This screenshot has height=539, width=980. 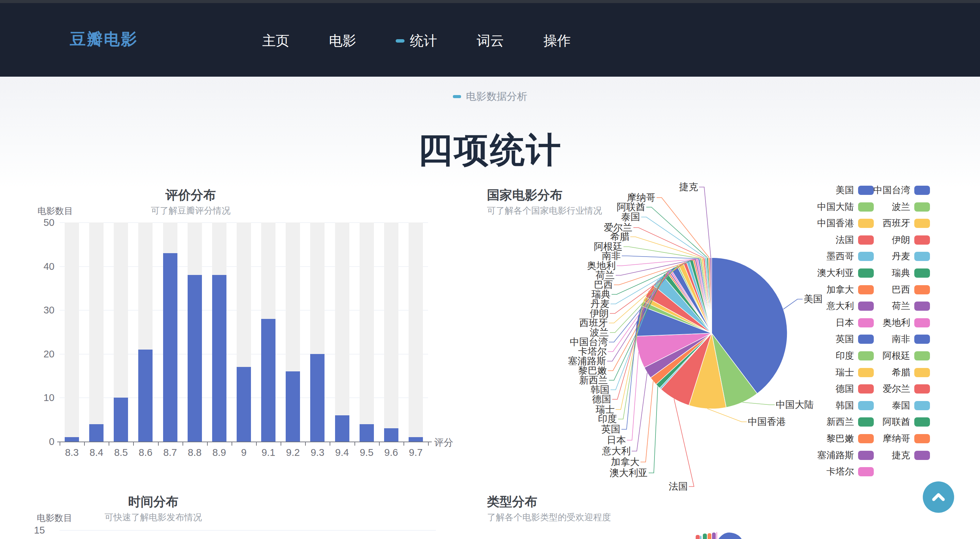 I want to click on legend-swatch-摩纳哥, so click(x=922, y=439).